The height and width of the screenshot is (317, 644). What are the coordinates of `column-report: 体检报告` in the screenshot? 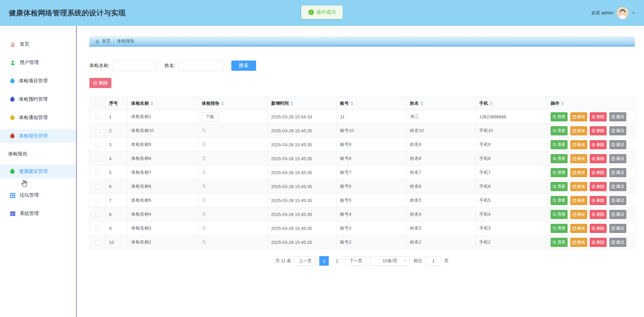 It's located at (233, 103).